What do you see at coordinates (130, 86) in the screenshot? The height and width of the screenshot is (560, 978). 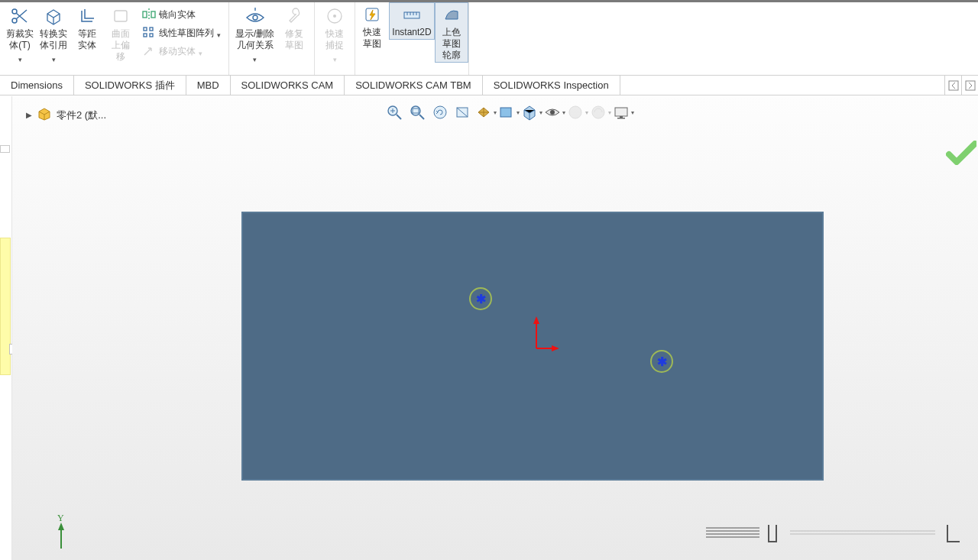 I see `tab-addins: SOLIDWORKS 插件` at bounding box center [130, 86].